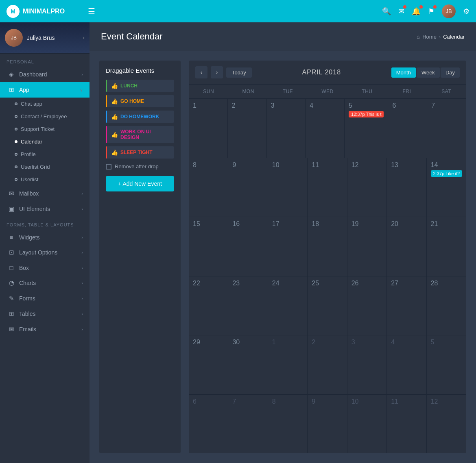 Image resolution: width=476 pixels, height=463 pixels. Describe the element at coordinates (248, 365) in the screenshot. I see `calendar-day: 30` at that location.